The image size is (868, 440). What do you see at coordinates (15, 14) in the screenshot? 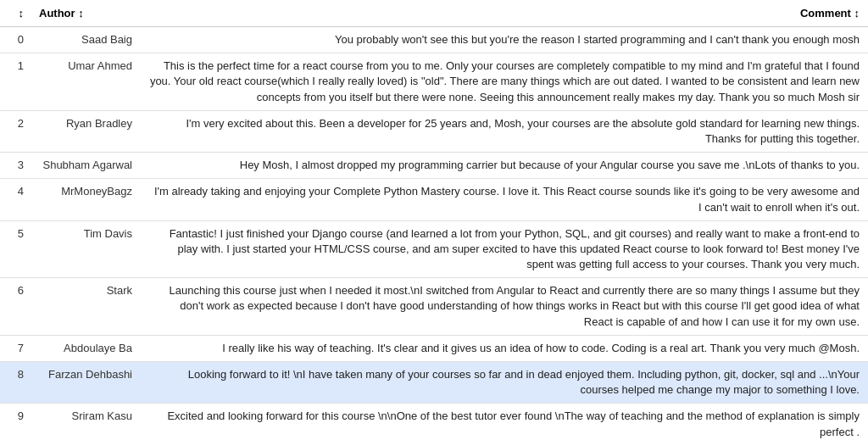
I see `index-column-header: ↕` at bounding box center [15, 14].